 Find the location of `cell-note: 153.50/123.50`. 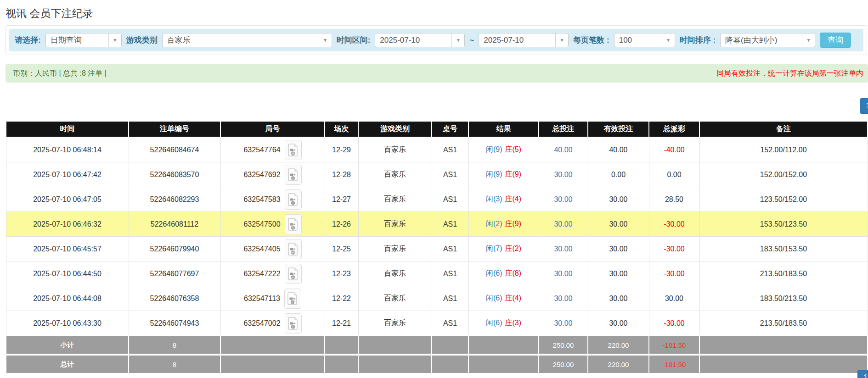

cell-note: 153.50/123.50 is located at coordinates (783, 224).